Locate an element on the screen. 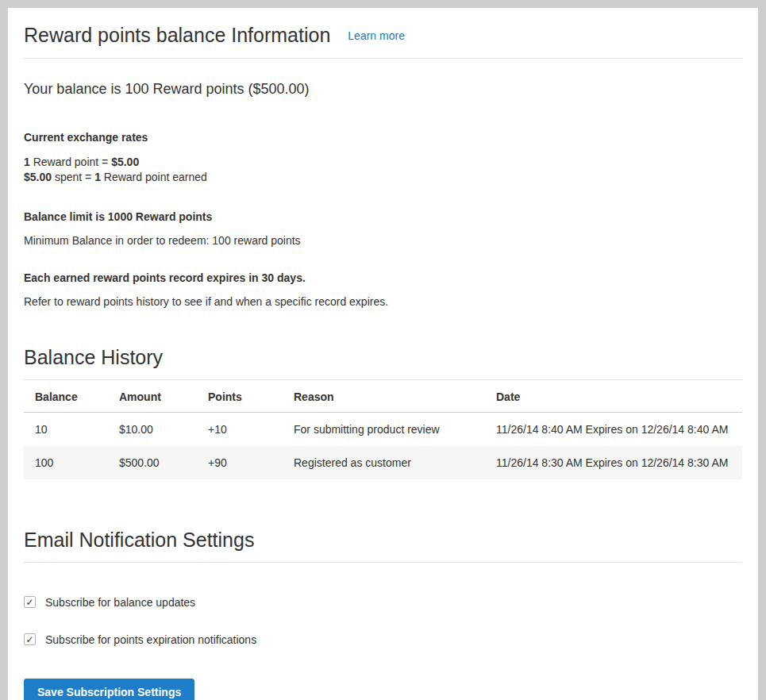 The width and height of the screenshot is (766, 700). cell-amount: $500.00 is located at coordinates (152, 463).